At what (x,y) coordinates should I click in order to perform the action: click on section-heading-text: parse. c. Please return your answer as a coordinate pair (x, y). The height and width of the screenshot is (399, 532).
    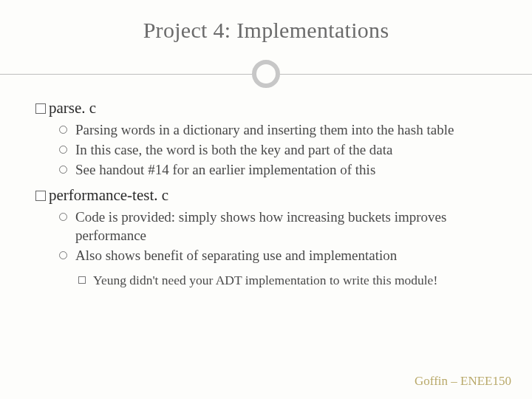
    Looking at the image, I should click on (72, 108).